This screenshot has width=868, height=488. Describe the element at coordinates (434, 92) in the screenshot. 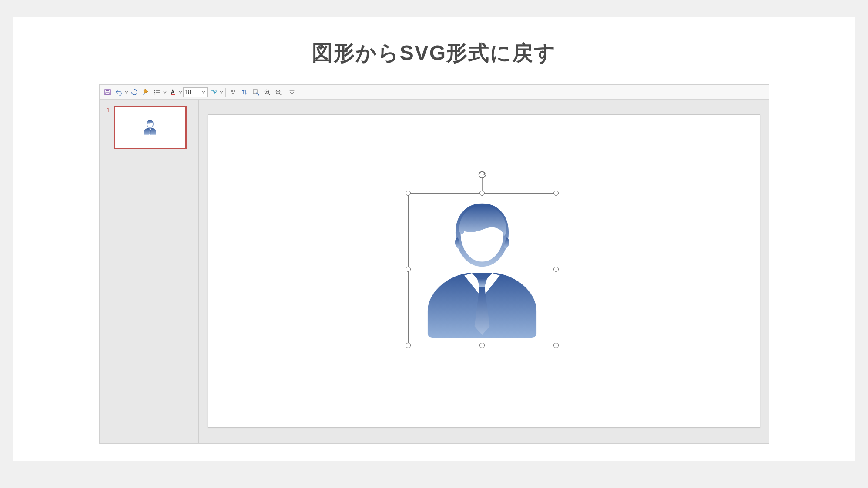

I see `quick-access-toolbar: 18` at that location.